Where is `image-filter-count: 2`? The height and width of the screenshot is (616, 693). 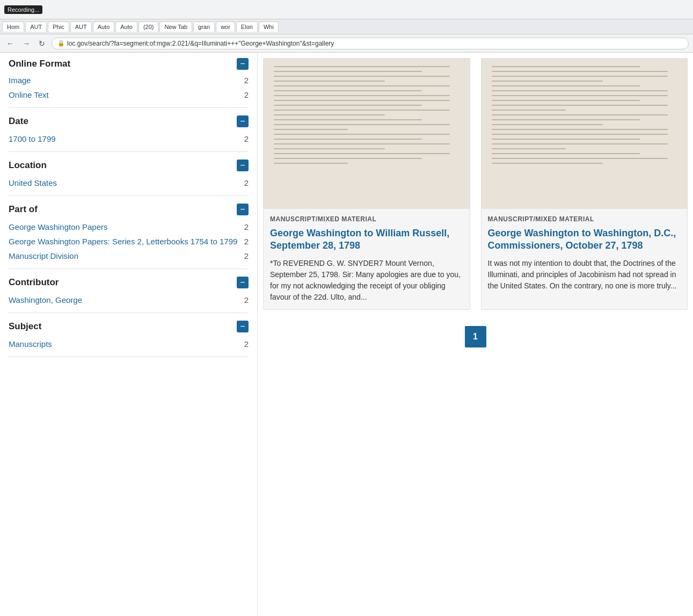
image-filter-count: 2 is located at coordinates (246, 81).